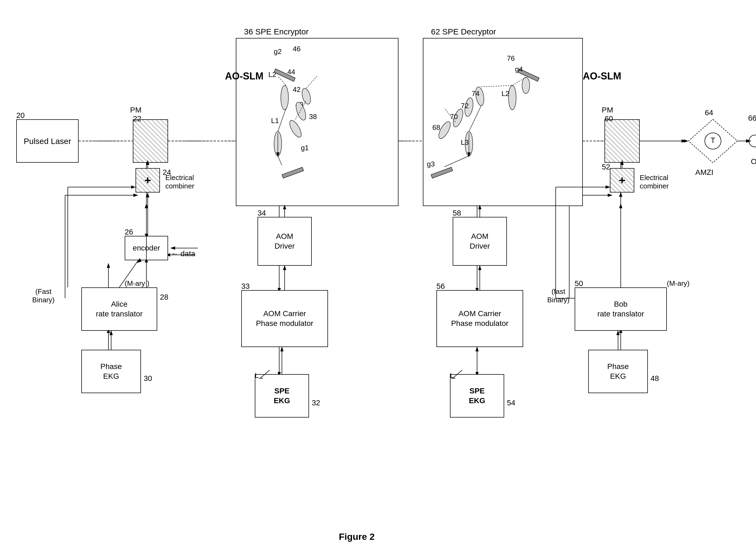 The image size is (756, 555). I want to click on phase-ekg-right-id: 48, so click(655, 379).